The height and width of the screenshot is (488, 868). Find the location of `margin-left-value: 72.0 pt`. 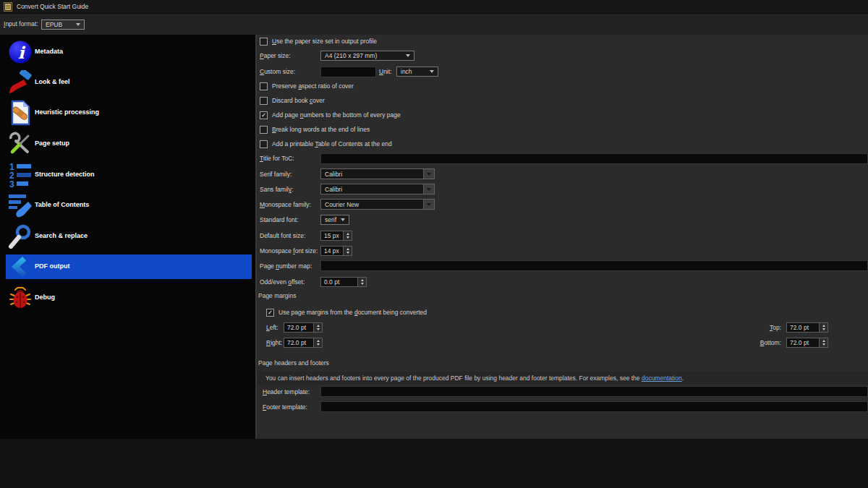

margin-left-value: 72.0 pt is located at coordinates (299, 328).